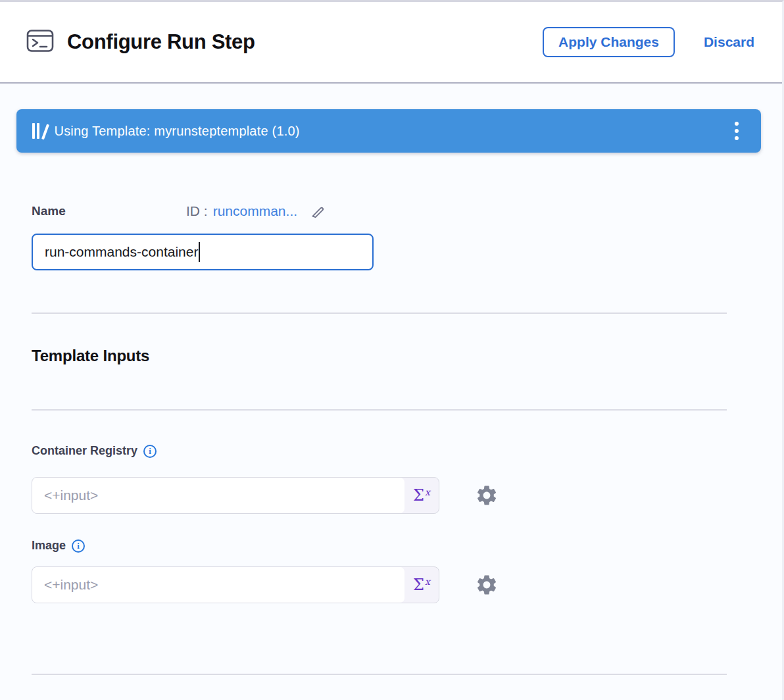 Image resolution: width=784 pixels, height=700 pixels. Describe the element at coordinates (40, 42) in the screenshot. I see `terminal-icon` at that location.